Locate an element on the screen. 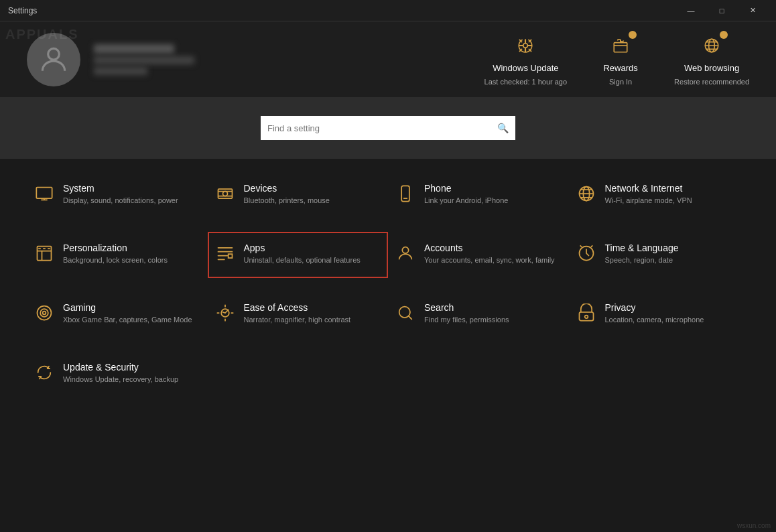  privacy-title: Privacy is located at coordinates (655, 308).